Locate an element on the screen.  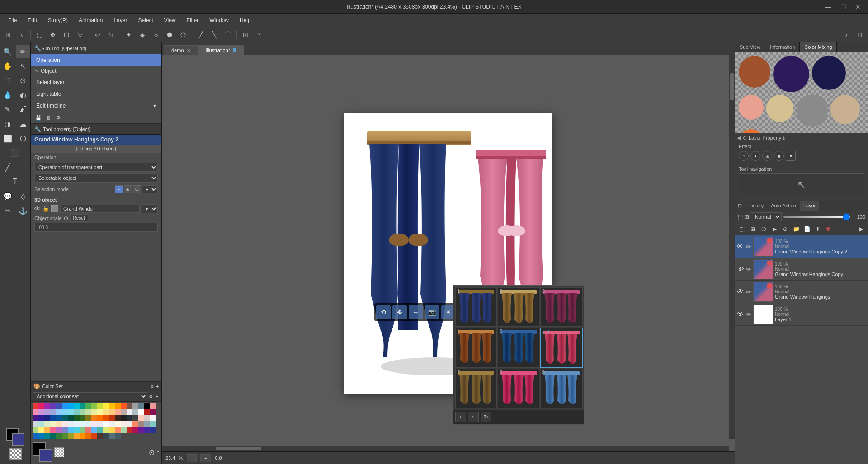
tool-paint: ◑ is located at coordinates (8, 124).